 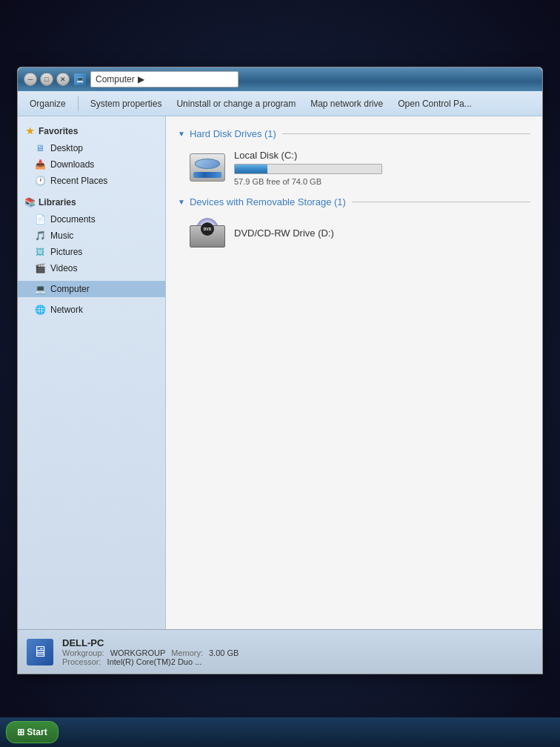 I want to click on computer-icon: 💻, so click(x=80, y=79).